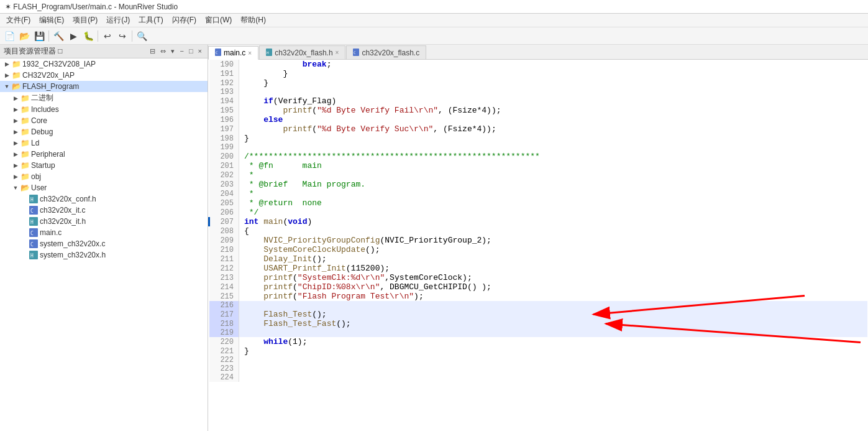 This screenshot has height=431, width=868. I want to click on tree-arrow-User: ▼, so click(16, 188).